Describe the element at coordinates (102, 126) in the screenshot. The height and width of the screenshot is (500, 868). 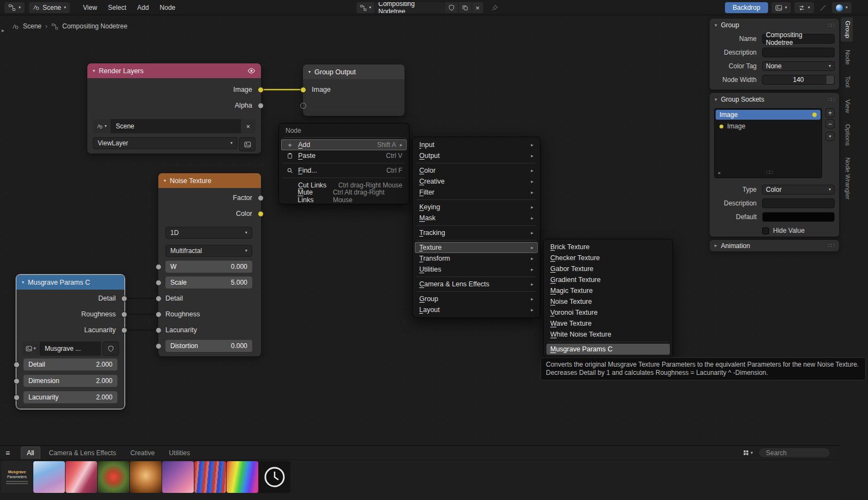
I see `scene-browse-button: ▾` at that location.